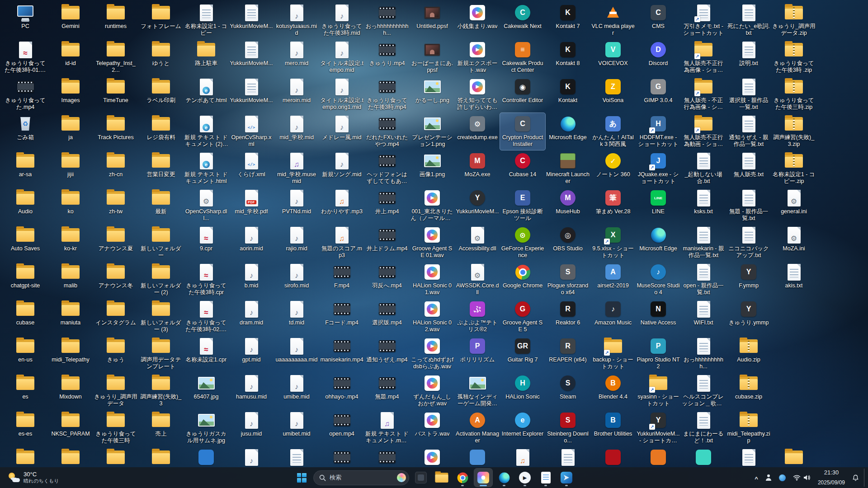 The width and height of the screenshot is (868, 488). What do you see at coordinates (251, 94) in the screenshot?
I see `desktop-icon: YukkuriMovieM...` at bounding box center [251, 94].